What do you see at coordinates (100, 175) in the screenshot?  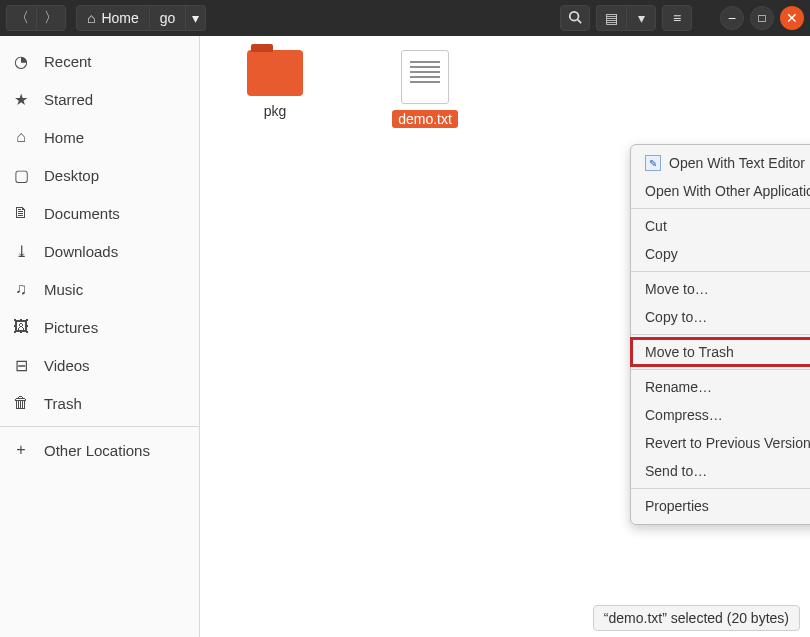 I see `sidebar-item-desktop: ▢Desktop` at bounding box center [100, 175].